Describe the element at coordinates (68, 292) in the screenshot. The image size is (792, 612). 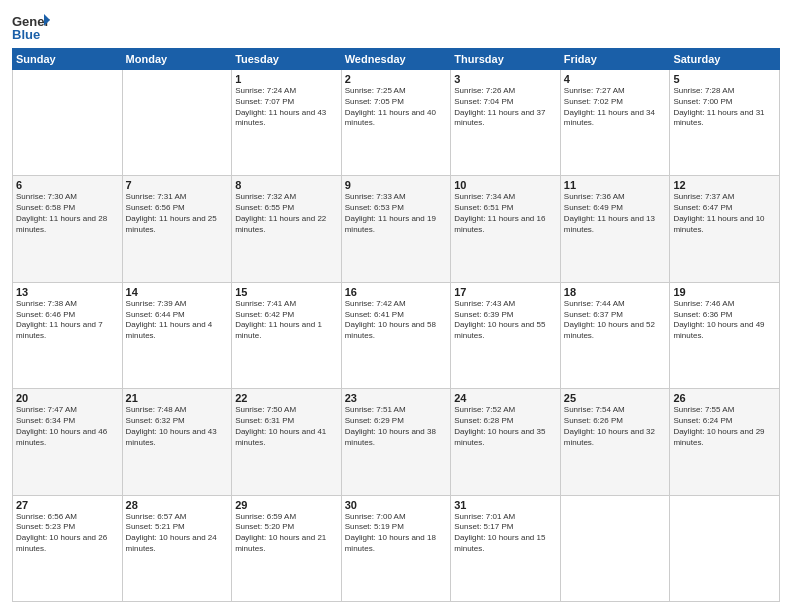
I see `day-number: 13` at that location.